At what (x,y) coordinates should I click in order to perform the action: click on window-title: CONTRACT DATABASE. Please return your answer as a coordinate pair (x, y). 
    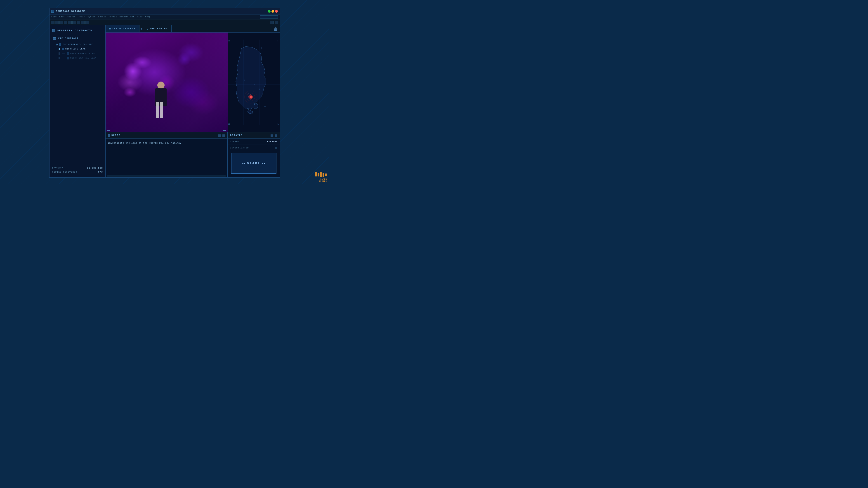
    Looking at the image, I should click on (70, 11).